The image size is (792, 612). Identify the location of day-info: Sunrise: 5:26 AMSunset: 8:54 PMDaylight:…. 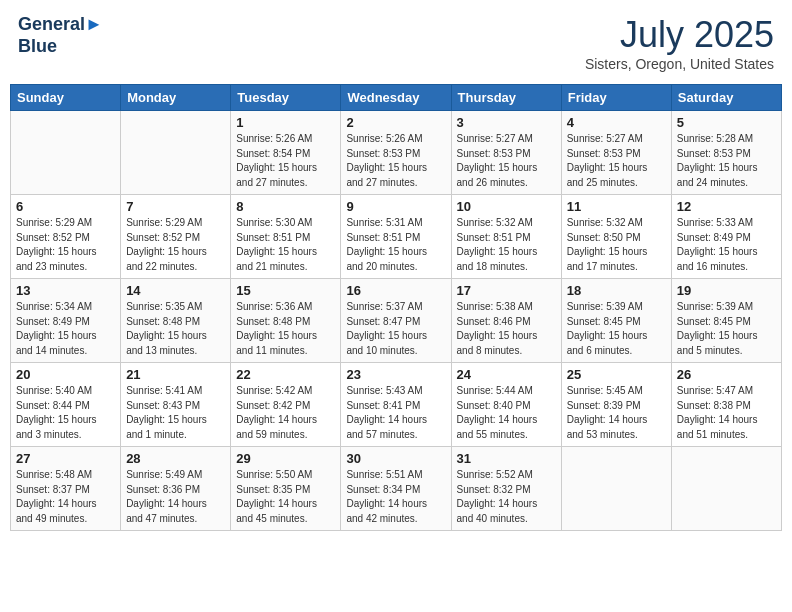
(286, 161).